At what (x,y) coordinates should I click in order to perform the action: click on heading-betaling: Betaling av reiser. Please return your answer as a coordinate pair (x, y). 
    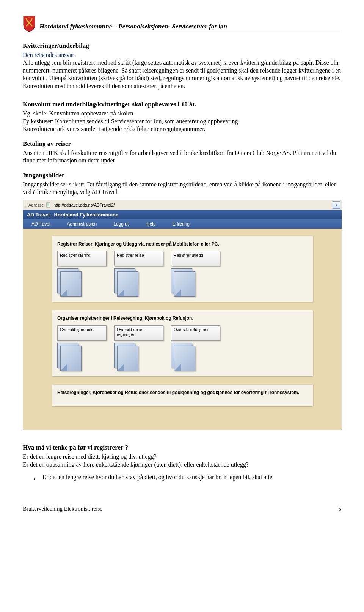
    Looking at the image, I should click on (182, 144).